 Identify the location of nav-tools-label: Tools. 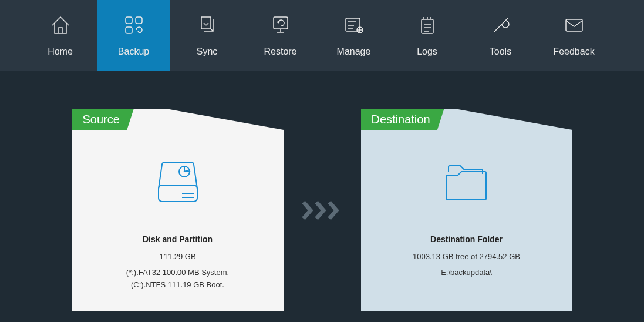
(500, 52).